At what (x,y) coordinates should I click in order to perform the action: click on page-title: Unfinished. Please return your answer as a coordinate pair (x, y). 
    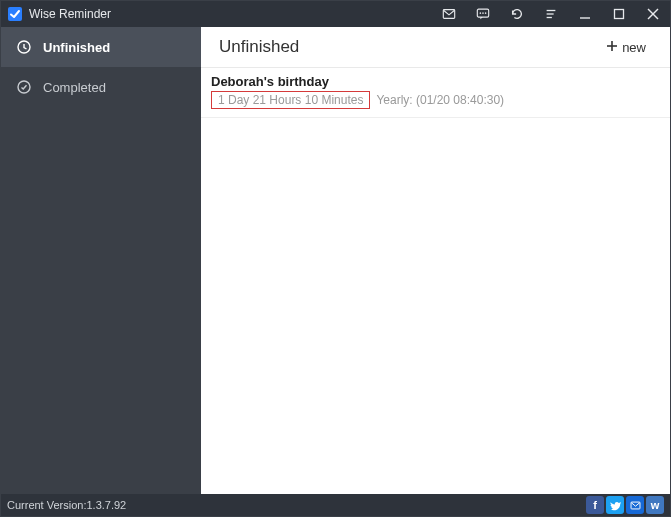
    Looking at the image, I should click on (259, 47).